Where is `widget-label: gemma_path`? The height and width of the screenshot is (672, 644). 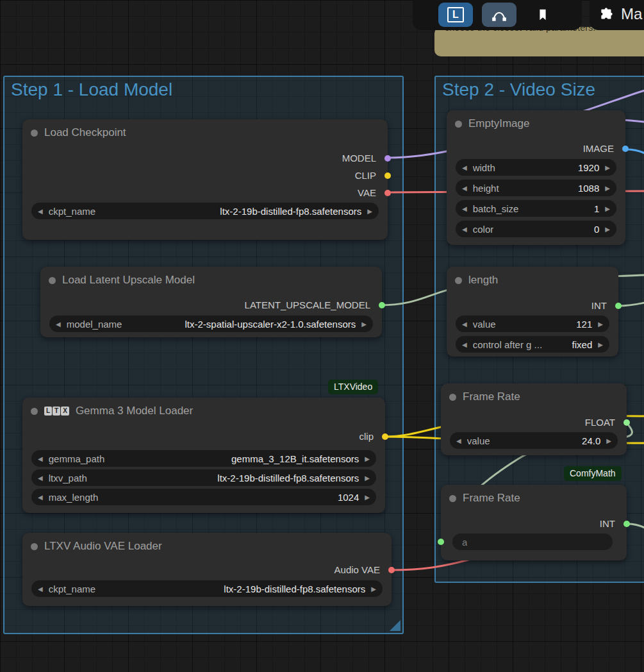 widget-label: gemma_path is located at coordinates (77, 459).